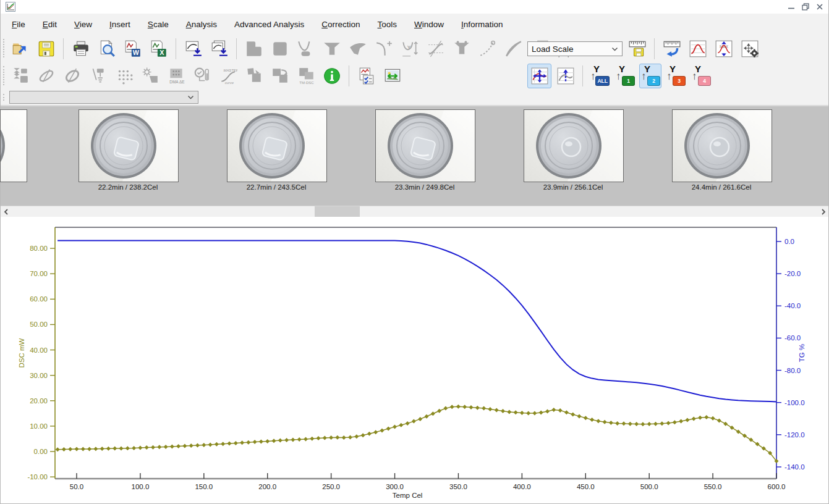 The image size is (829, 504). What do you see at coordinates (11, 7) in the screenshot?
I see `app-icon` at bounding box center [11, 7].